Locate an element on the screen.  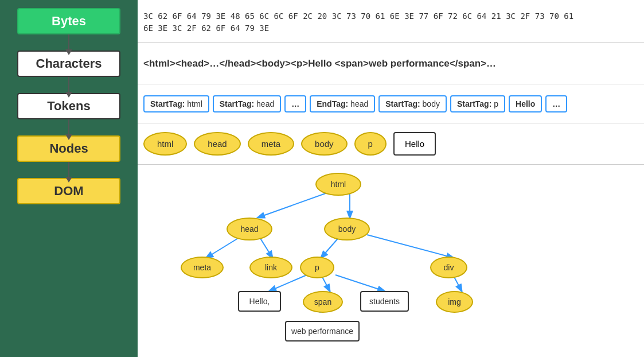
token-ellipsis-2: … is located at coordinates (556, 104).